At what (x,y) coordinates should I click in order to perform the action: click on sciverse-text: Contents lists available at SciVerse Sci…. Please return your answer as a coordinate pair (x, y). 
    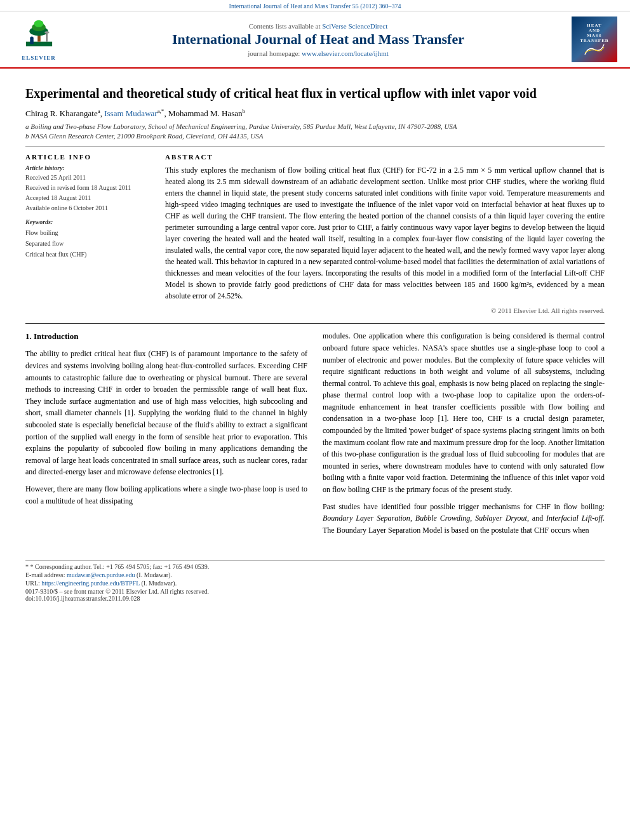
    Looking at the image, I should click on (318, 26).